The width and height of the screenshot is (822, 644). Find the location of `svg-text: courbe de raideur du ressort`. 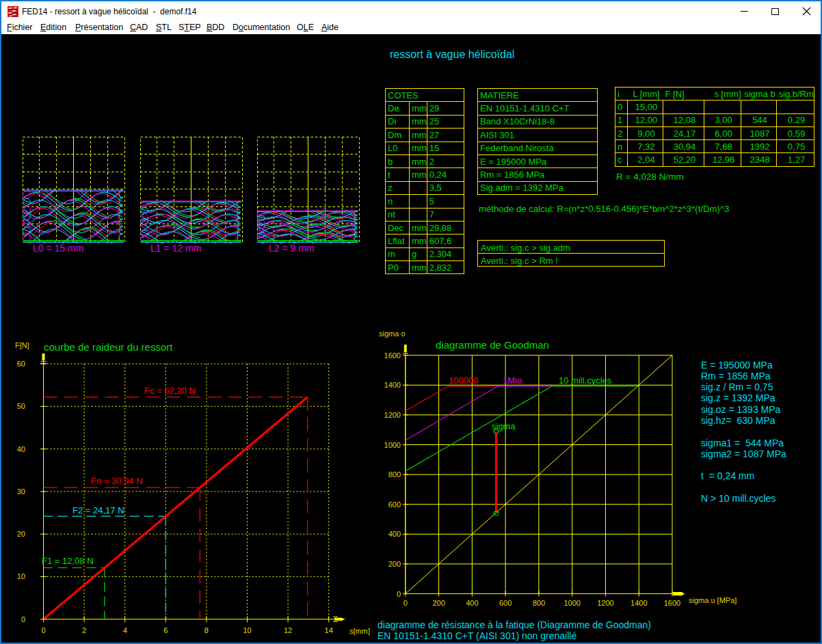

svg-text: courbe de raideur du ressort is located at coordinates (108, 347).